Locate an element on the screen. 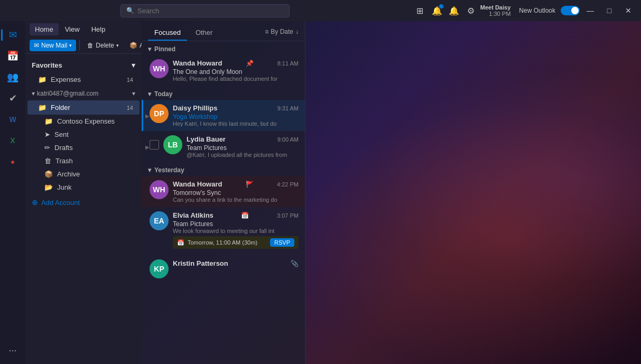 The width and height of the screenshot is (641, 364). calendar-icon: 📅 is located at coordinates (245, 216).